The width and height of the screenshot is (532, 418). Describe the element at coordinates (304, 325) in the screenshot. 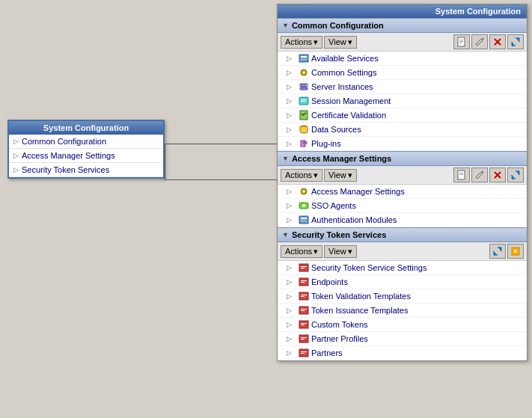

I see `custom-tokens-icon` at that location.